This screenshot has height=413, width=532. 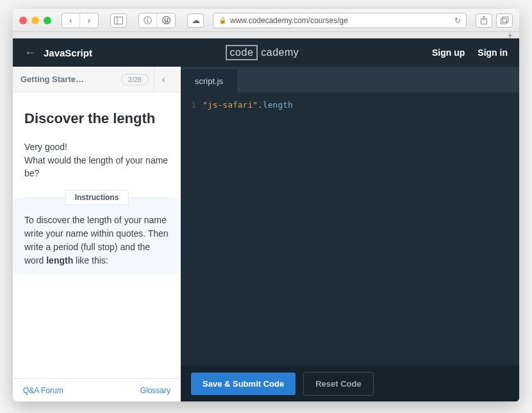 What do you see at coordinates (68, 53) in the screenshot?
I see `course-title: JavaScript` at bounding box center [68, 53].